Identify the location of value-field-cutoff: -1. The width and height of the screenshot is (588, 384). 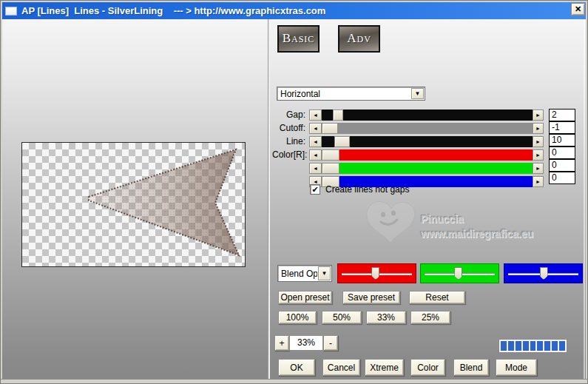
(562, 127).